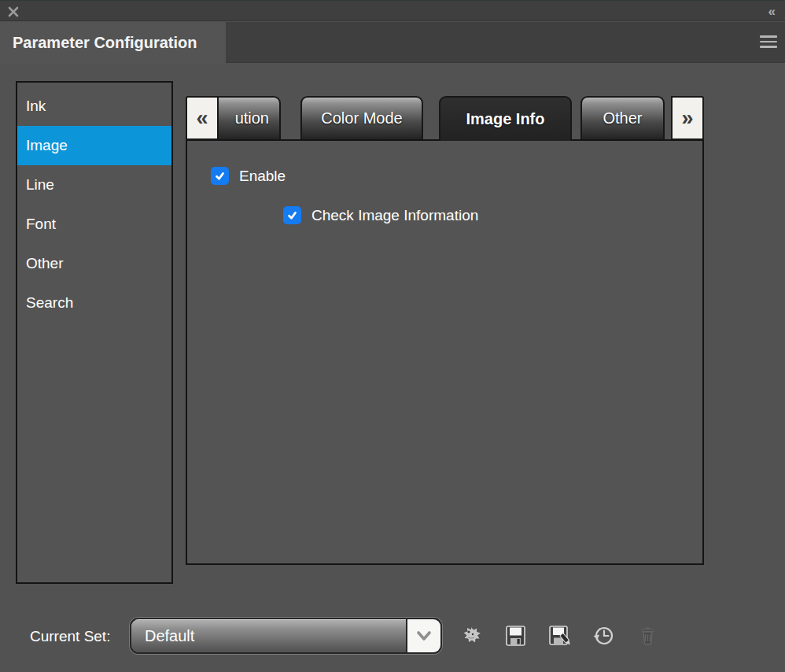 The width and height of the screenshot is (785, 672). I want to click on check-image-information-row: Check Image Information, so click(381, 216).